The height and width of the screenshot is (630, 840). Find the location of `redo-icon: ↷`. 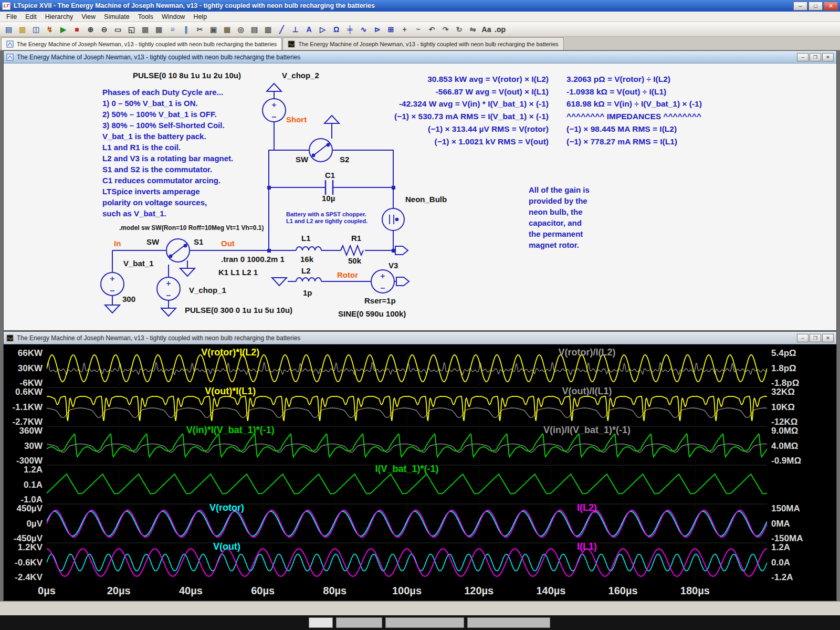

redo-icon: ↷ is located at coordinates (445, 29).